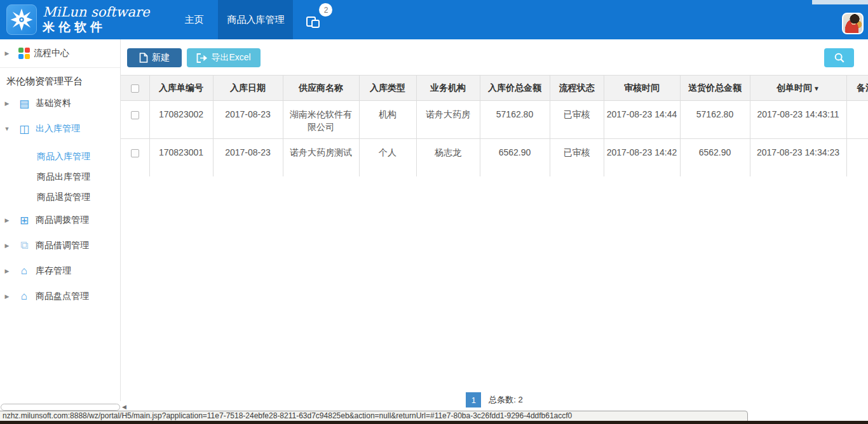 Image resolution: width=868 pixels, height=424 pixels. Describe the element at coordinates (577, 88) in the screenshot. I see `column-header: 流程状态` at that location.